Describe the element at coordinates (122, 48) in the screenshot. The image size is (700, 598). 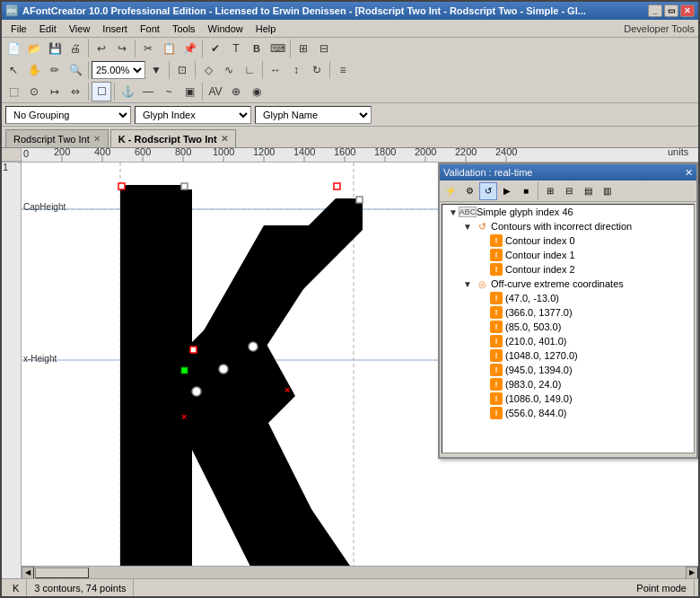
I see `redo-button: ↪` at that location.